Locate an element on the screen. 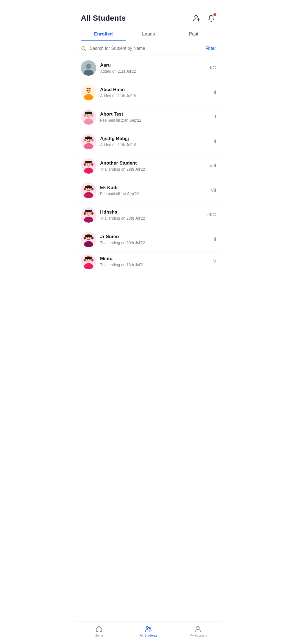  tab-bar: Enrolled Leads Past is located at coordinates (148, 34).